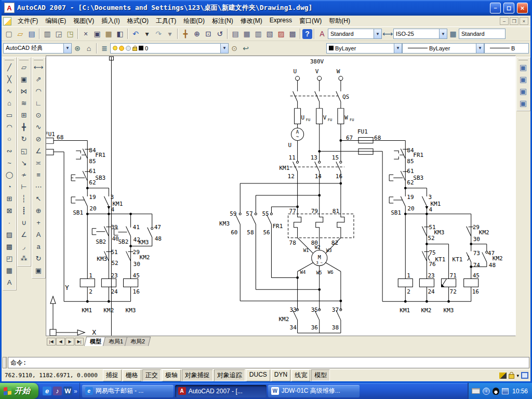 The image size is (532, 399). What do you see at coordinates (132, 375) in the screenshot?
I see `status-toggle-grid: 栅格` at bounding box center [132, 375].